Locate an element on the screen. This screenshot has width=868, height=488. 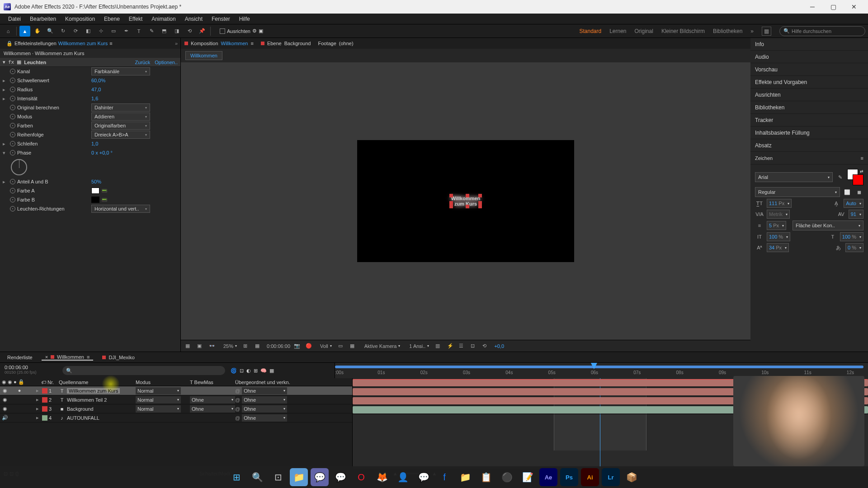
grid-icon: ⊞ is located at coordinates (247, 346).